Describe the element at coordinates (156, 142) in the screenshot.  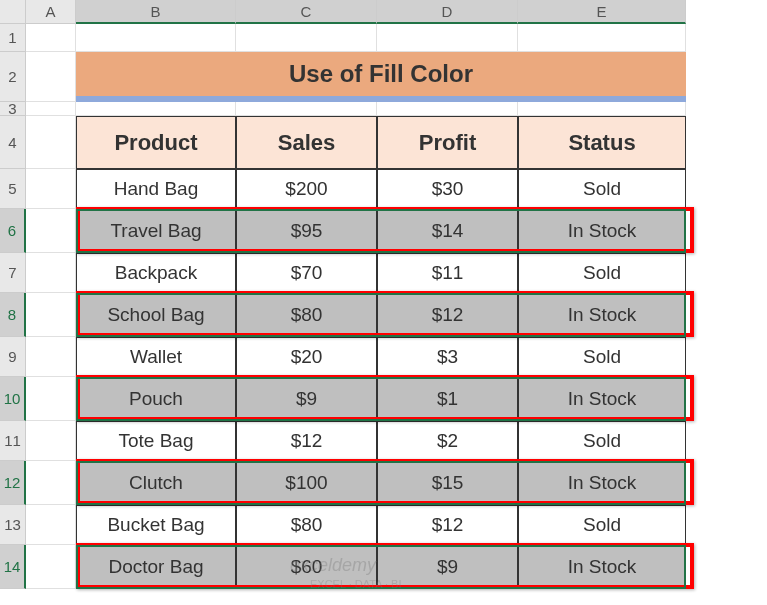
I see `header-product: Product` at that location.